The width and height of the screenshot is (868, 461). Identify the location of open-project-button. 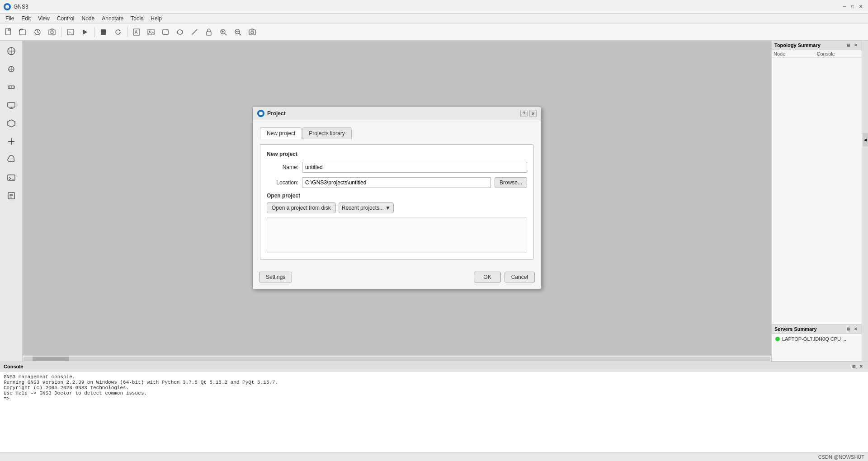
(23, 32).